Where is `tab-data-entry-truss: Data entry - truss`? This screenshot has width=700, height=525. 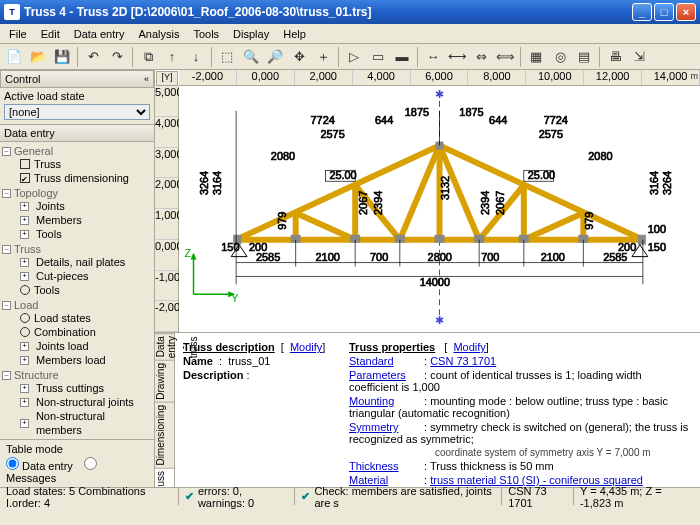 tab-data-entry-truss: Data entry - truss is located at coordinates (164, 346).